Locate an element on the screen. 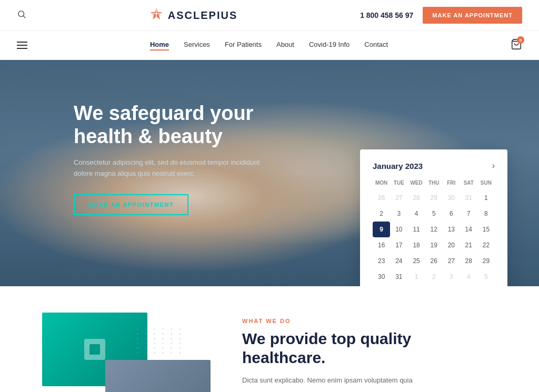  header-right: 1 800 458 56 97 MAKE AN APPOINTMENT is located at coordinates (441, 15).